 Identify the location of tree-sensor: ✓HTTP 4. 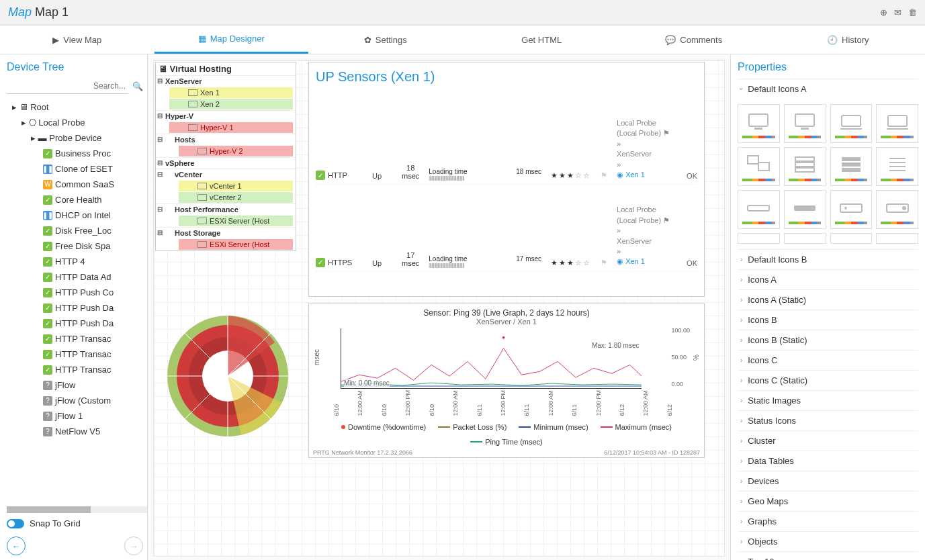
(77, 262).